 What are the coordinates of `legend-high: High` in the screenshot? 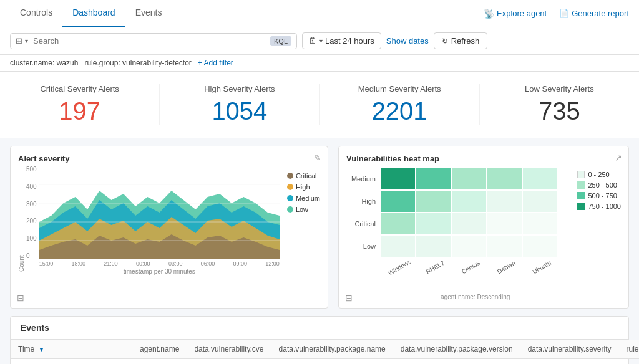 It's located at (303, 187).